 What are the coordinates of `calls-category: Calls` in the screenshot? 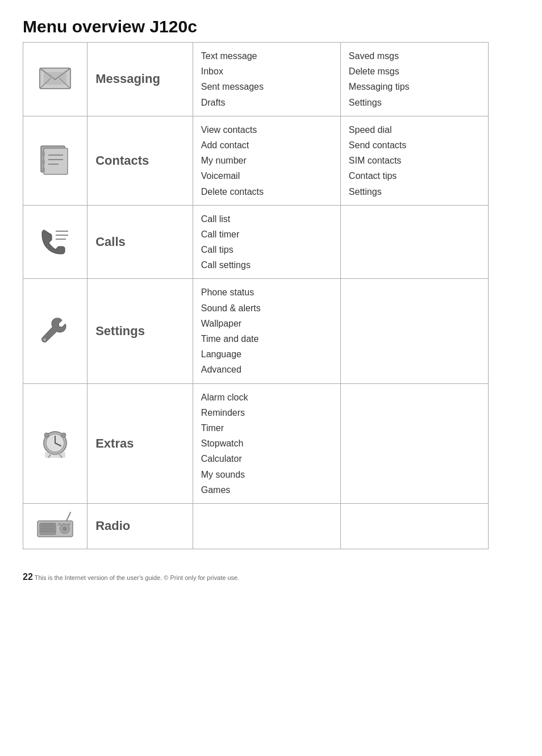 It's located at (140, 242).